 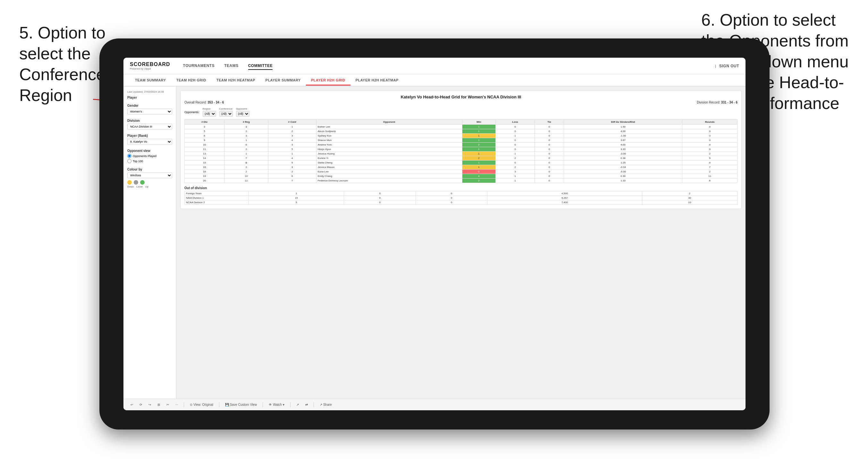 What do you see at coordinates (132, 405) in the screenshot?
I see `toolbar-undo: ↩` at bounding box center [132, 405].